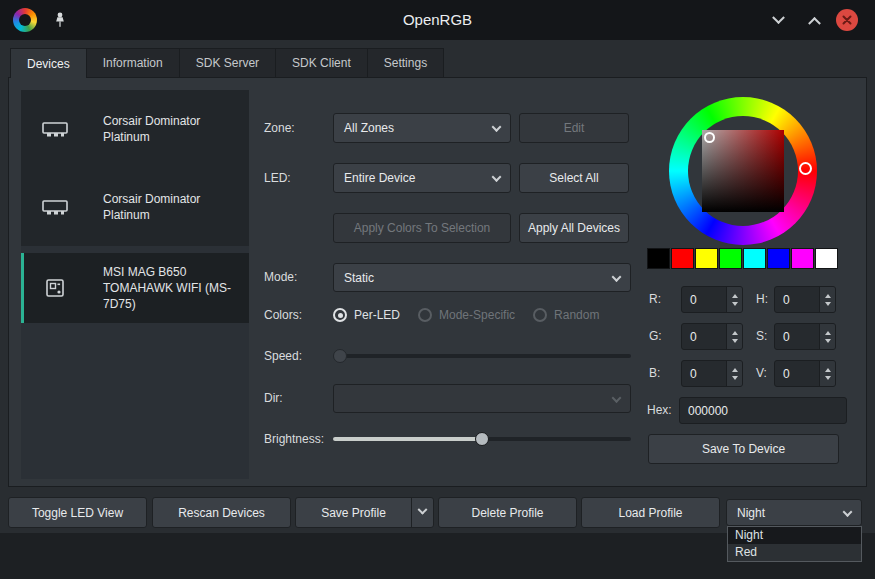  What do you see at coordinates (366, 315) in the screenshot?
I see `radio-per-led: Per-LED` at bounding box center [366, 315].